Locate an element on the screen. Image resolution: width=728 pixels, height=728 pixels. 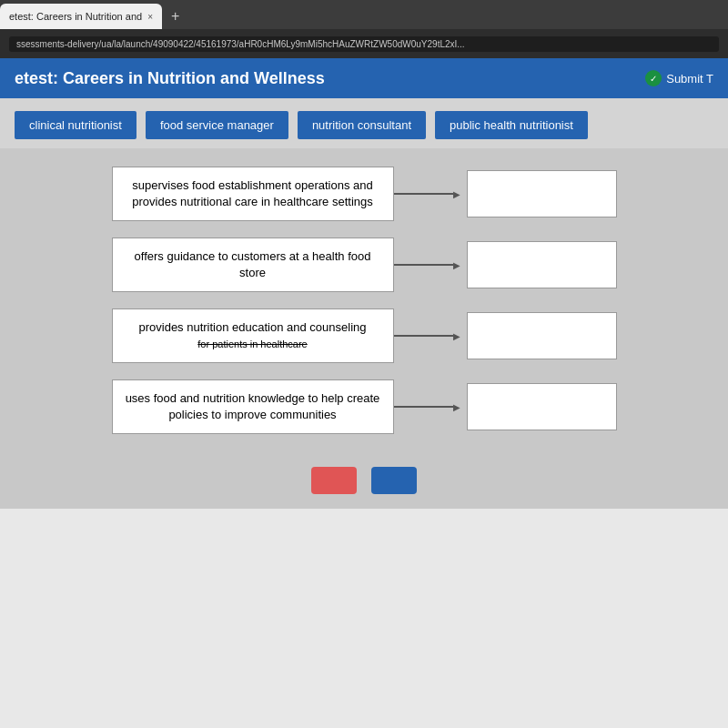
active-tab: etest: Careers in Nutrition and × is located at coordinates (81, 16).